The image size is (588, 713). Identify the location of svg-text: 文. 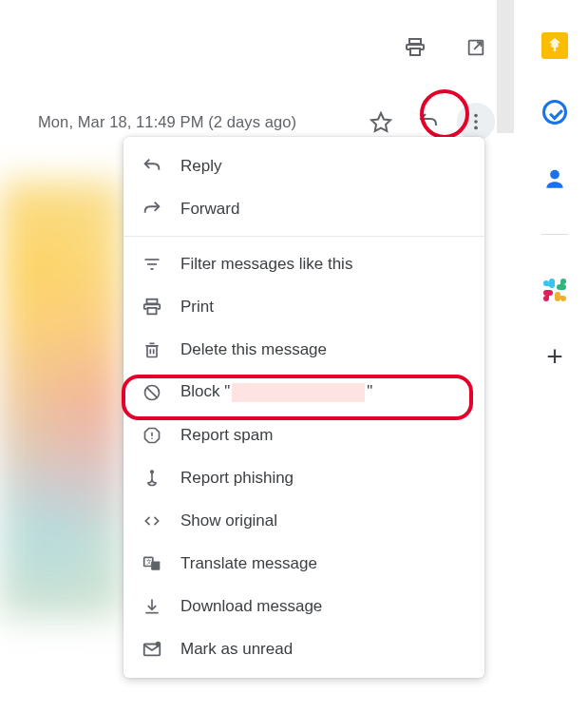
(149, 561).